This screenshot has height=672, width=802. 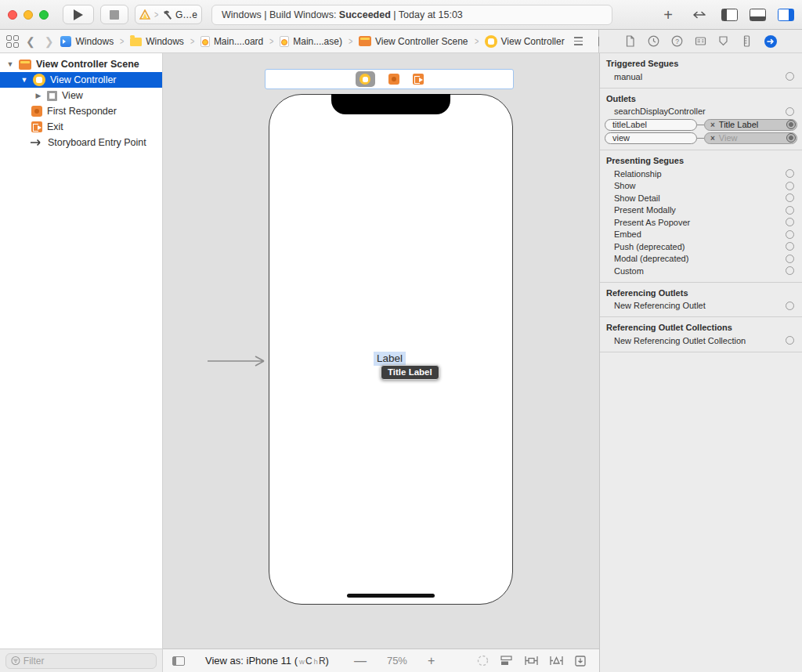 What do you see at coordinates (771, 42) in the screenshot?
I see `connections-inspector-icon` at bounding box center [771, 42].